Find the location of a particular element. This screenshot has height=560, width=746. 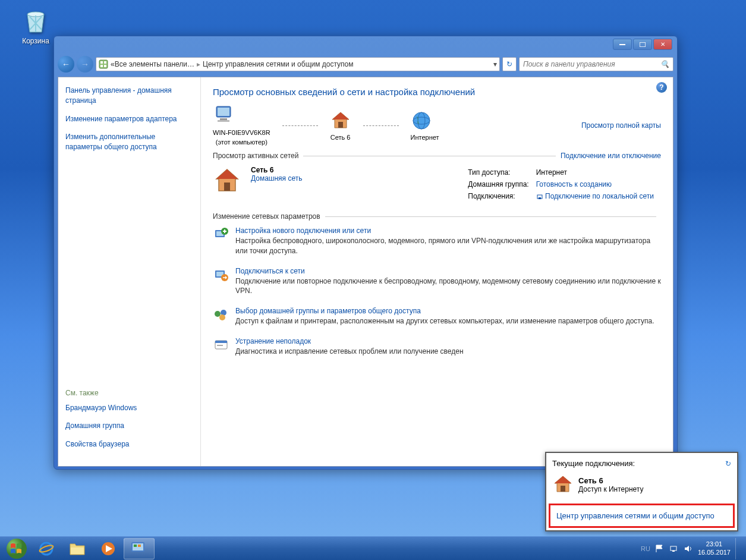

setting-troubleshoot: Устранение неполадок is located at coordinates (350, 341).